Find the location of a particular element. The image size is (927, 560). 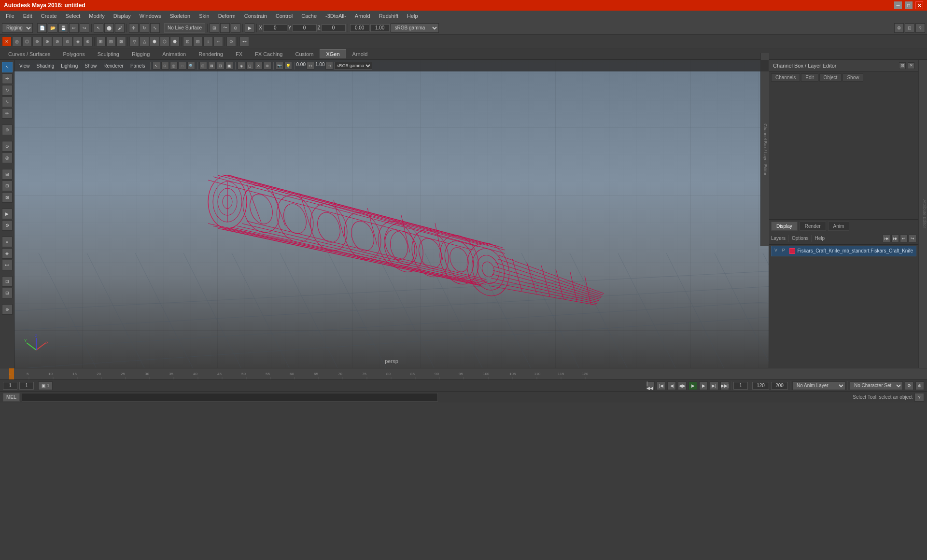

tool2-btn: ◎ is located at coordinates (17, 42).